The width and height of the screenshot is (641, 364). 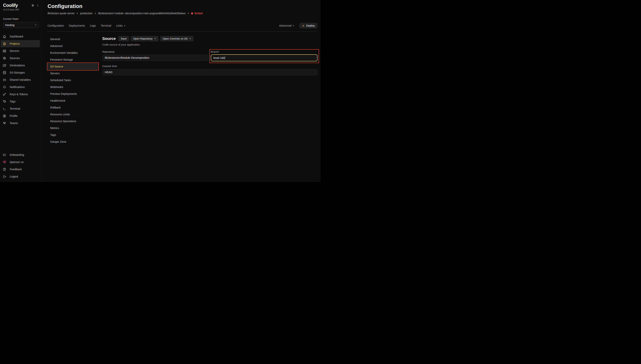 What do you see at coordinates (5, 109) in the screenshot?
I see `terminal-icon` at bounding box center [5, 109].